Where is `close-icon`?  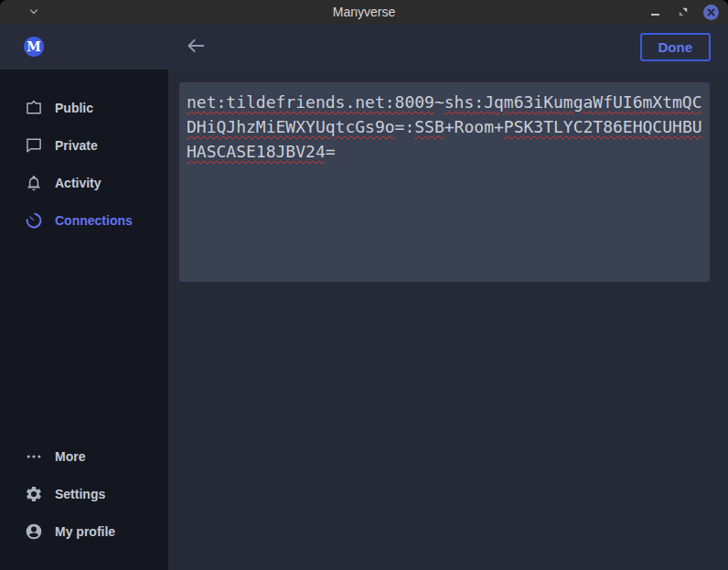 close-icon is located at coordinates (712, 13).